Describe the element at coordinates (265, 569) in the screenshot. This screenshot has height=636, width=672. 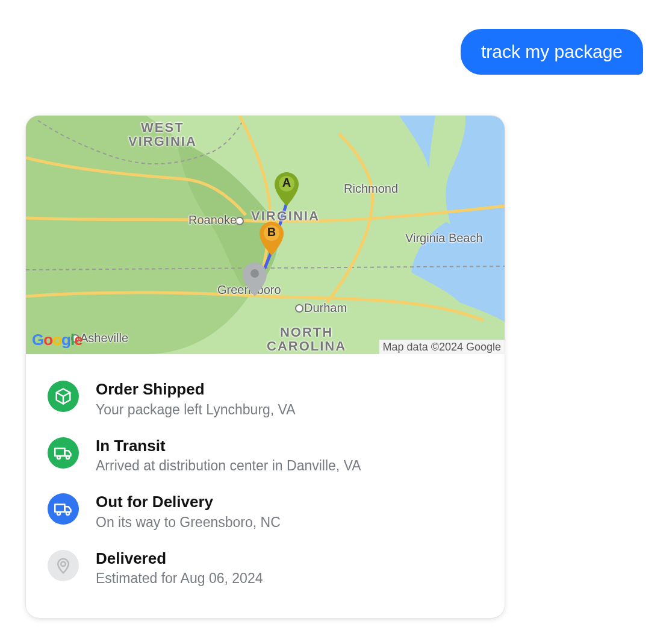
I see `timeline-step: Delivered Estimated for Aug 06, 2024` at that location.